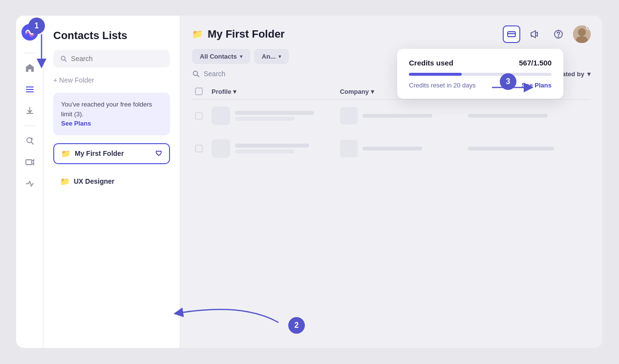 This screenshot has height=364, width=619. I want to click on user-avatar, so click(582, 34).